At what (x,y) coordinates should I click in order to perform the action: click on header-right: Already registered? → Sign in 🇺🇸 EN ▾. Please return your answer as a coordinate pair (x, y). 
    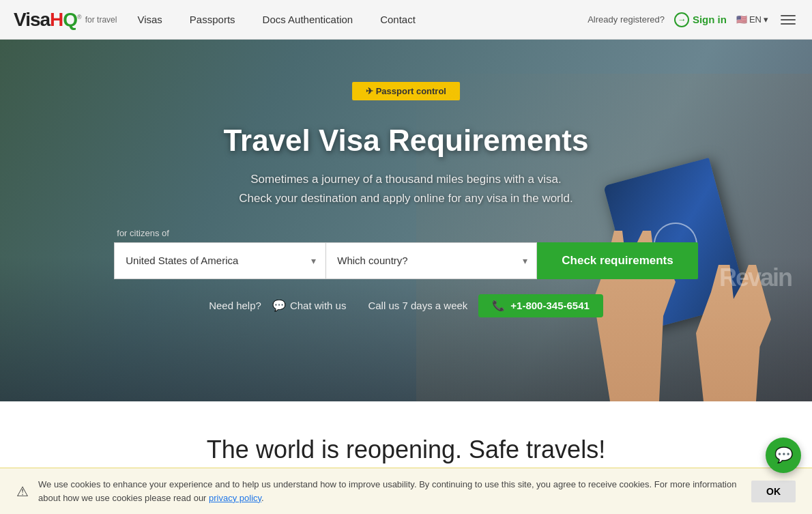
    Looking at the image, I should click on (693, 20).